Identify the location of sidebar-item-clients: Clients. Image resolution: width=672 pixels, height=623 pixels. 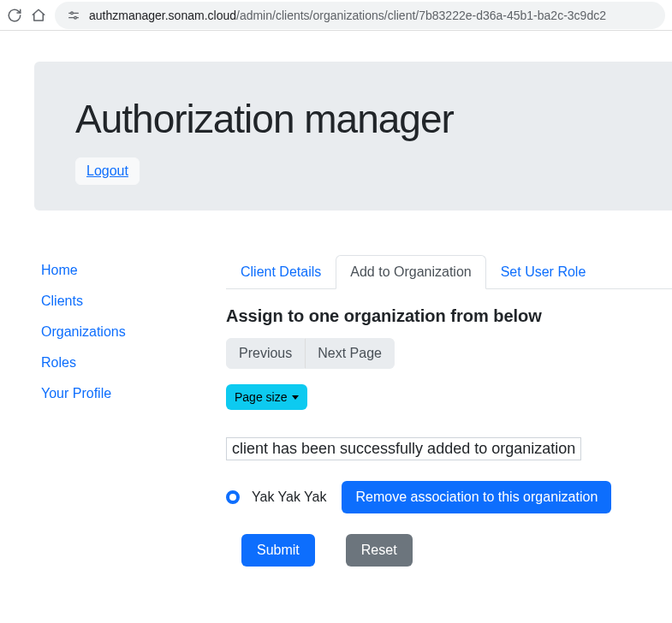
(113, 301).